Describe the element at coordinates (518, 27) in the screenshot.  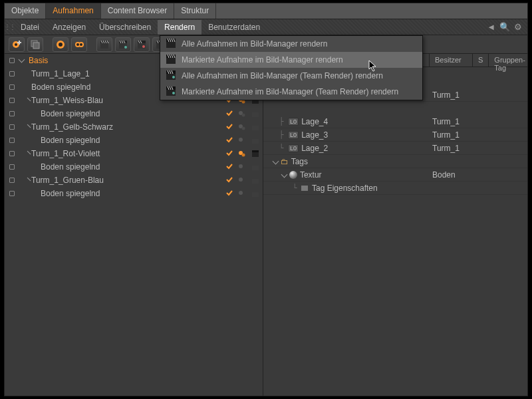
I see `settings-icon: ⚙` at that location.